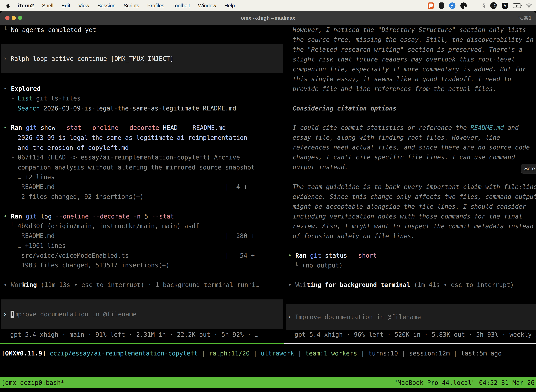 This screenshot has height=392, width=536. What do you see at coordinates (207, 6) in the screenshot?
I see `menu-item-window: Window` at bounding box center [207, 6].